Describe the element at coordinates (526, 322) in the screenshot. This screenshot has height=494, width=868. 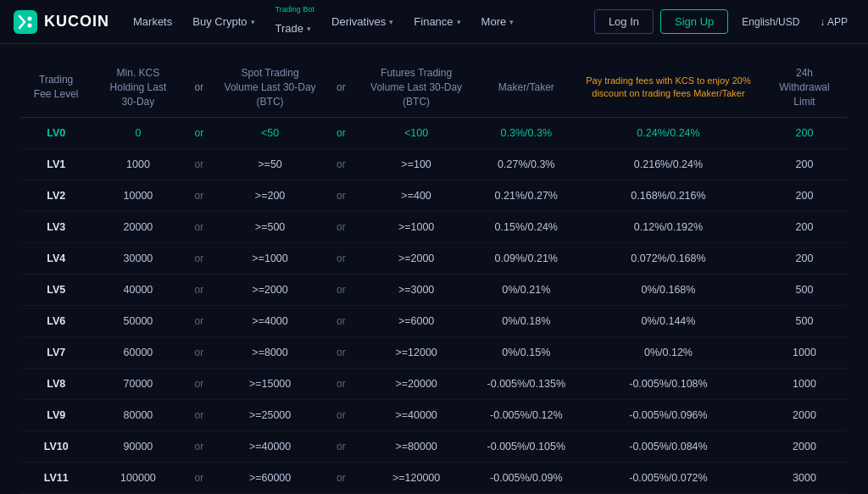
I see `table-cell: 0%/0.18%` at that location.